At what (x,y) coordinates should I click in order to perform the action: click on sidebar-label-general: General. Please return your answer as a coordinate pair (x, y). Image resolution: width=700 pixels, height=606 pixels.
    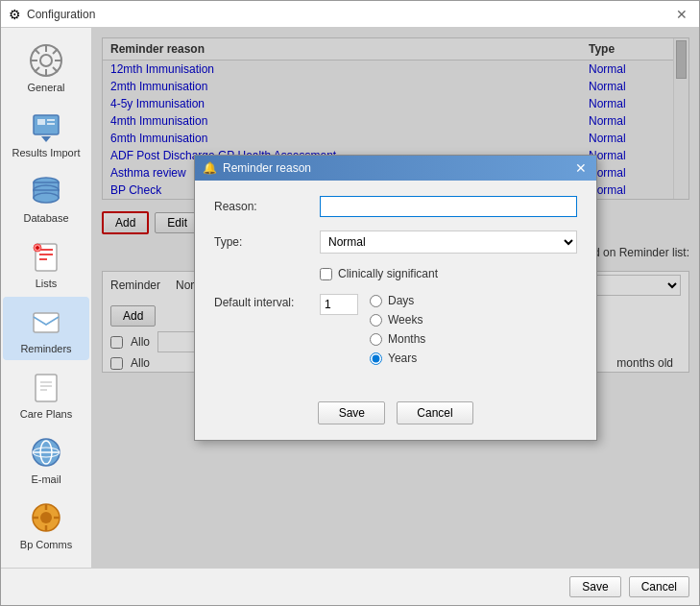
    Looking at the image, I should click on (46, 87).